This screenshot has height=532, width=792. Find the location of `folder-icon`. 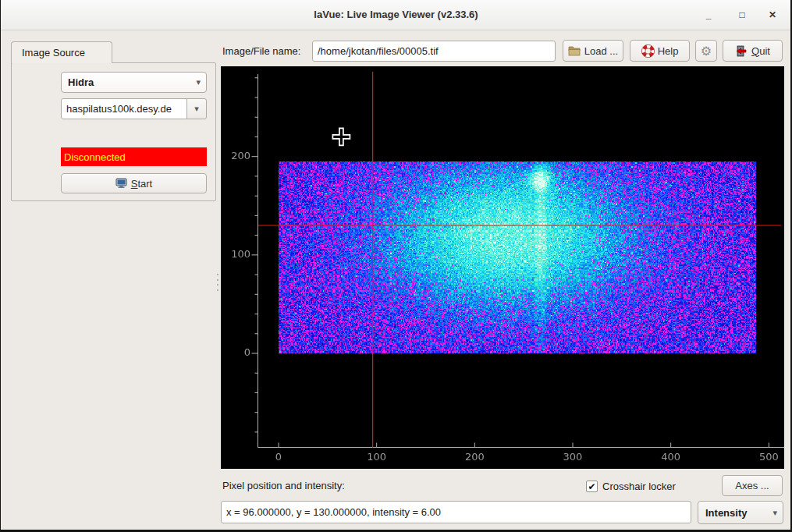

folder-icon is located at coordinates (574, 51).